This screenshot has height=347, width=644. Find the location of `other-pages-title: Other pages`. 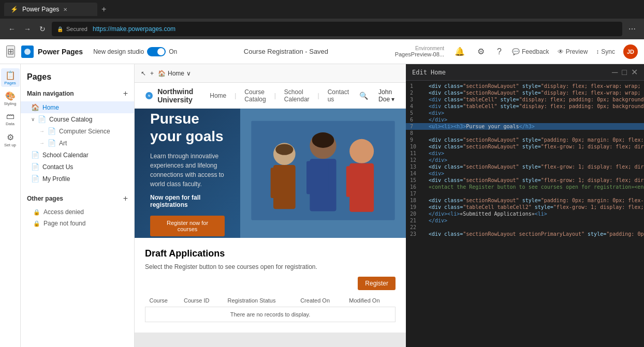

other-pages-title: Other pages is located at coordinates (45, 199).